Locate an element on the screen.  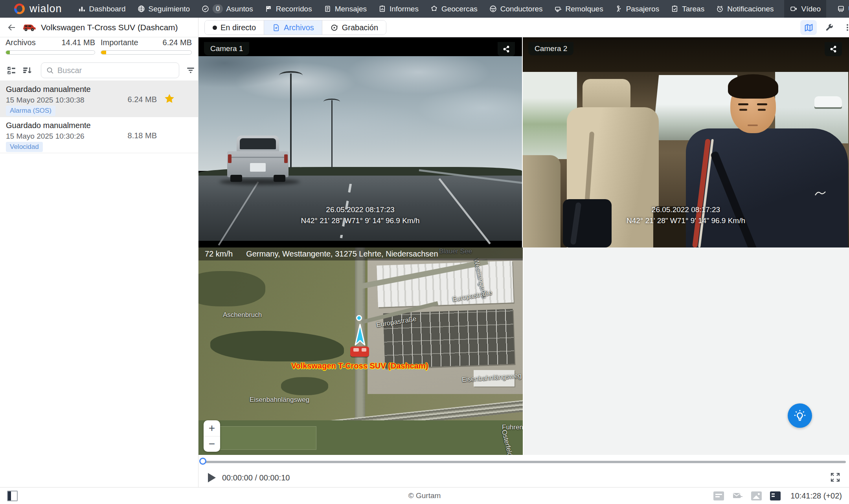
cam1-pickup-truck is located at coordinates (260, 158).